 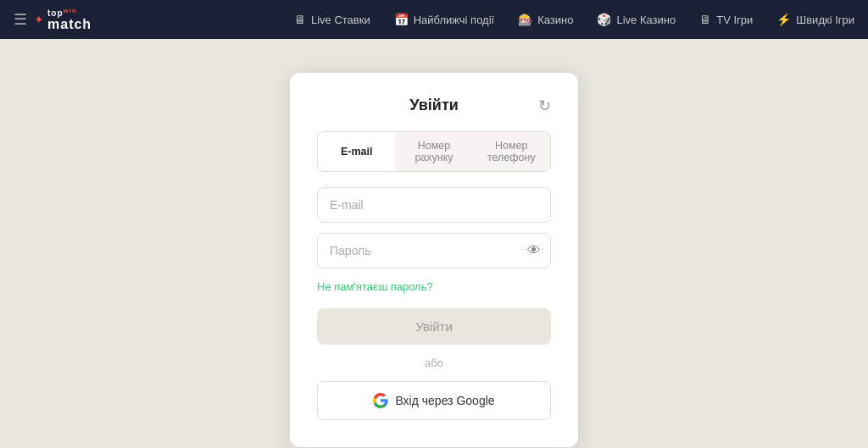 What do you see at coordinates (705, 19) in the screenshot?
I see `tv-games-icon: 🖥` at bounding box center [705, 19].